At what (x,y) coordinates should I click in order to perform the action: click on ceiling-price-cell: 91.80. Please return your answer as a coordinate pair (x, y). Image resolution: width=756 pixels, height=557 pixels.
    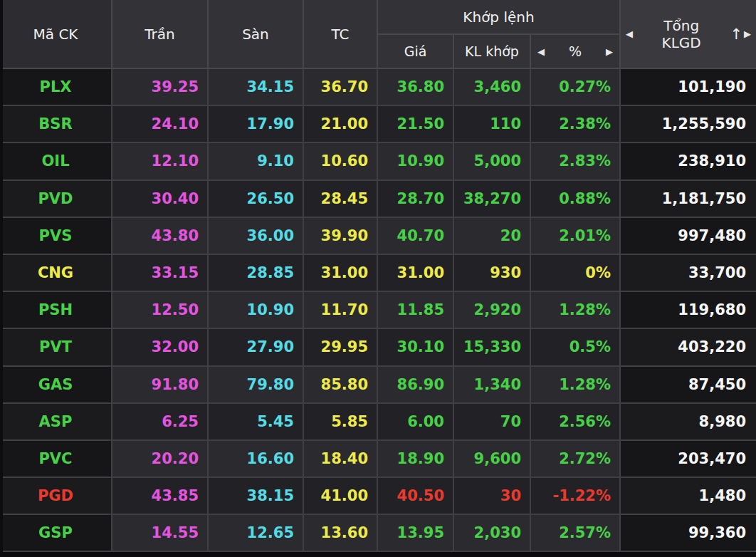
    Looking at the image, I should click on (161, 385).